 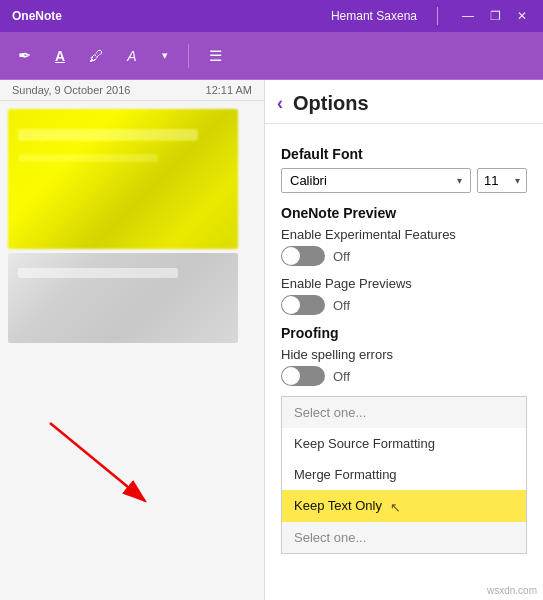 I want to click on font-size-select: 11 ▾, so click(x=502, y=180).